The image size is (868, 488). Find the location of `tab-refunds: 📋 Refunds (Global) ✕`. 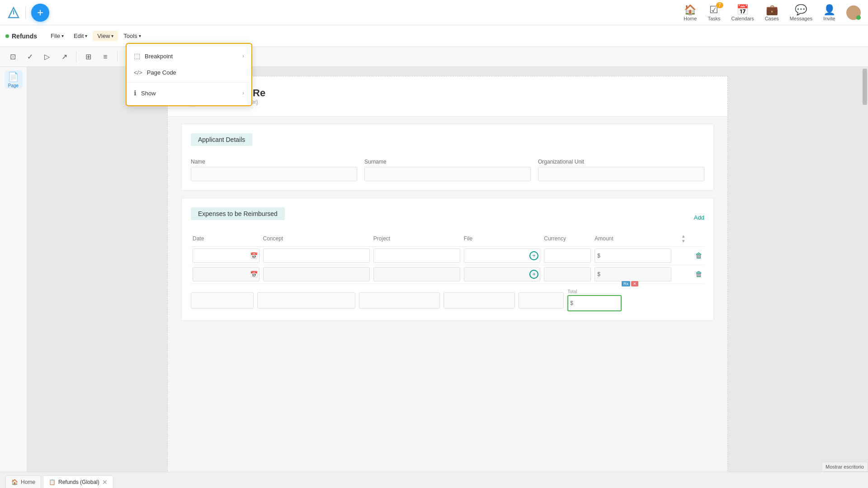

tab-refunds: 📋 Refunds (Global) ✕ is located at coordinates (78, 482).